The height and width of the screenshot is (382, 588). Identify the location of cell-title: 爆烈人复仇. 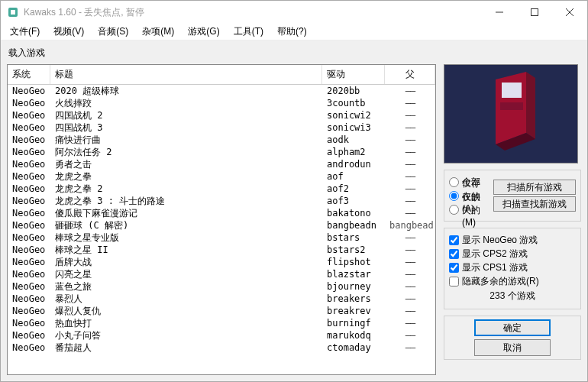
(186, 311).